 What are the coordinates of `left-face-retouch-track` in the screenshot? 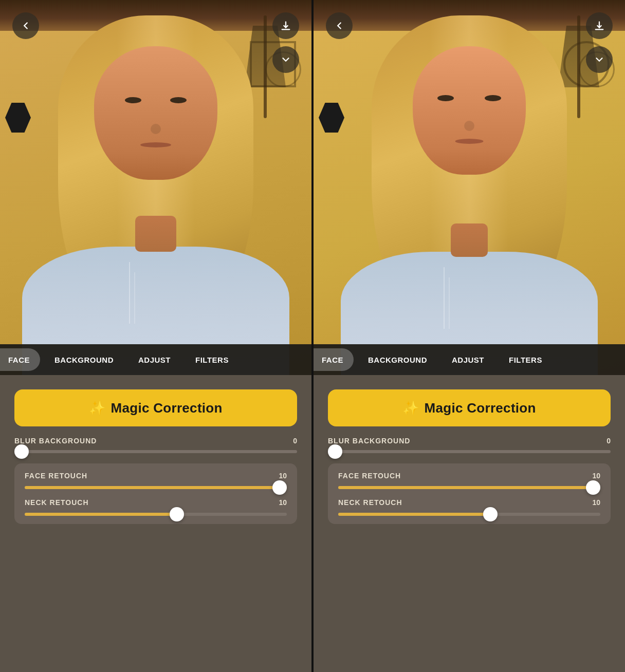 It's located at (156, 488).